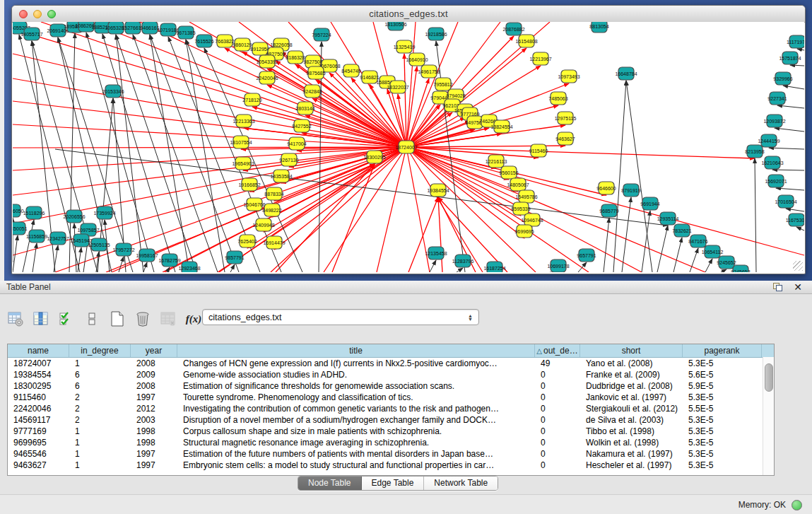 The width and height of the screenshot is (812, 514). Describe the element at coordinates (391, 443) in the screenshot. I see `table-row: 969969511998Structural magnetic resonanc…` at that location.